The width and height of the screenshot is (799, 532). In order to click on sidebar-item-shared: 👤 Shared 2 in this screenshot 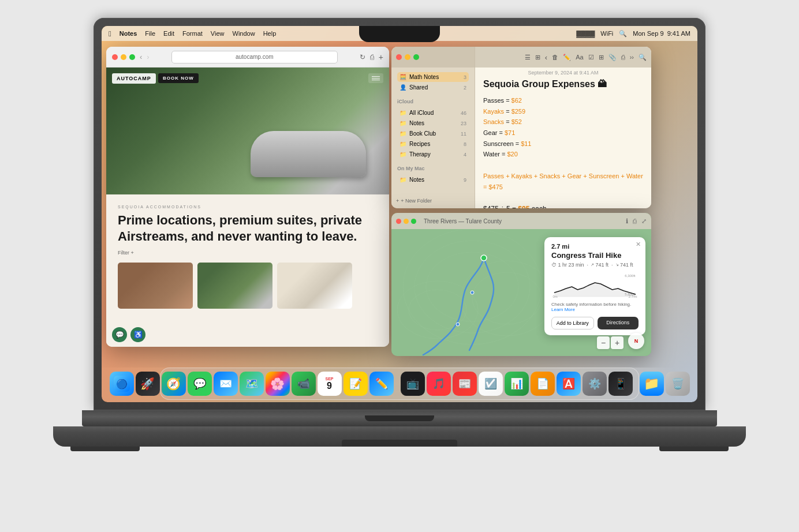, I will do `click(433, 88)`.